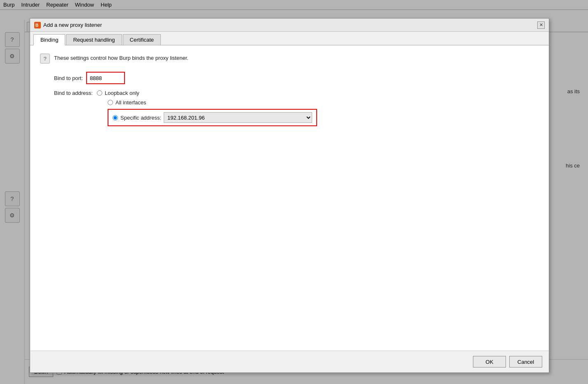 This screenshot has height=384, width=588. I want to click on tab-request-handling: Request handling, so click(94, 40).